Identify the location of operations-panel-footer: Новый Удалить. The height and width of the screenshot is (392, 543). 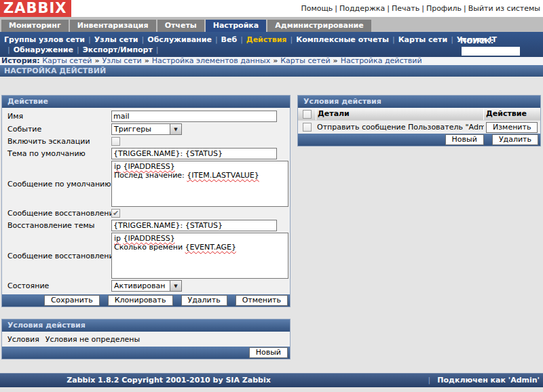
(419, 140).